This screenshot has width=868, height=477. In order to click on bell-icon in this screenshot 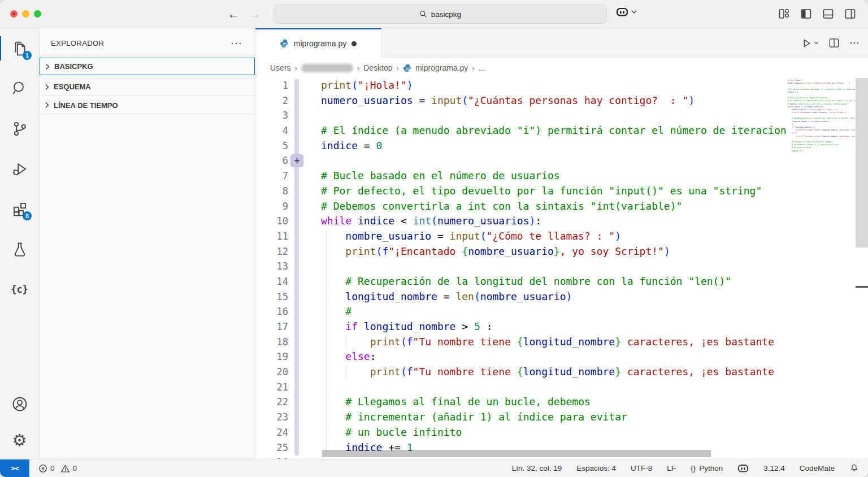, I will do `click(854, 468)`.